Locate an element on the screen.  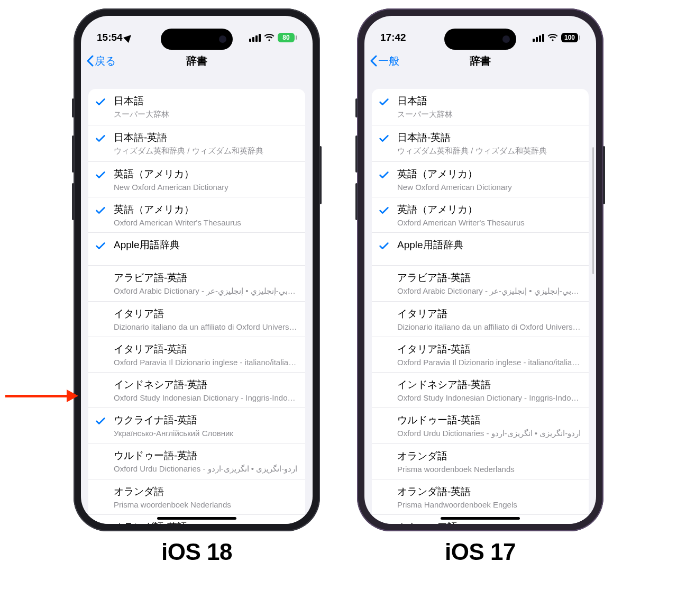
nav-bar: 戻る 辞書 is located at coordinates (197, 61).